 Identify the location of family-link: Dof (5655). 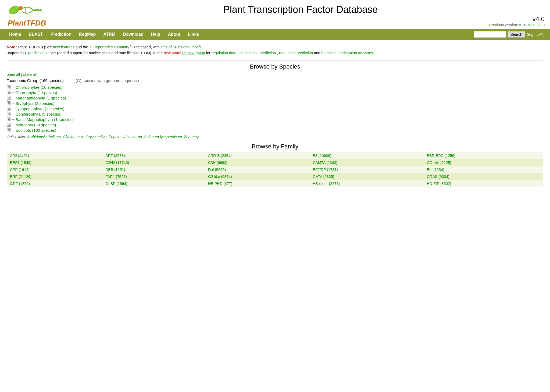
(217, 170).